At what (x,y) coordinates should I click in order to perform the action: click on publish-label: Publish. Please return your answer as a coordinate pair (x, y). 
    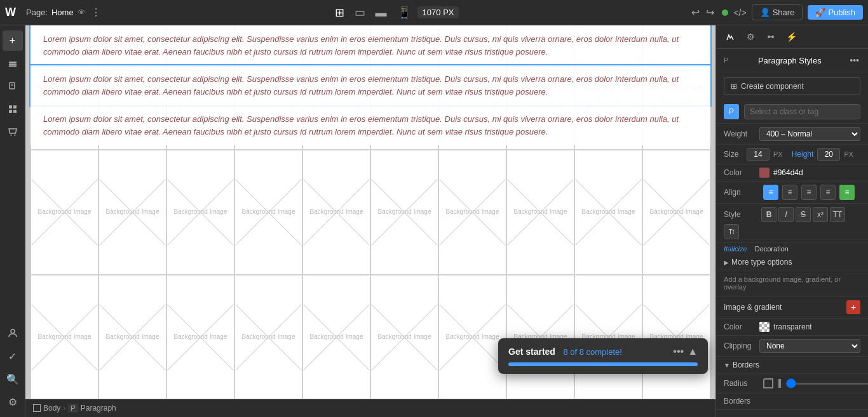
    Looking at the image, I should click on (841, 13).